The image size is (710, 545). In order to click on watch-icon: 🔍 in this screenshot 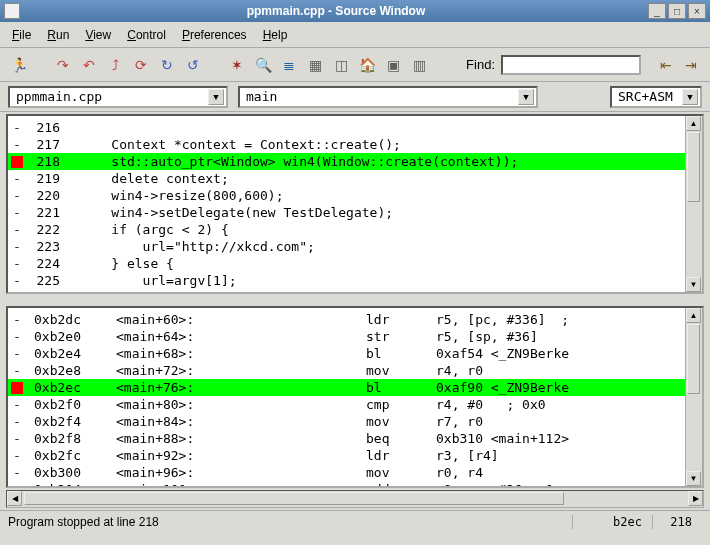, I will do `click(263, 65)`.